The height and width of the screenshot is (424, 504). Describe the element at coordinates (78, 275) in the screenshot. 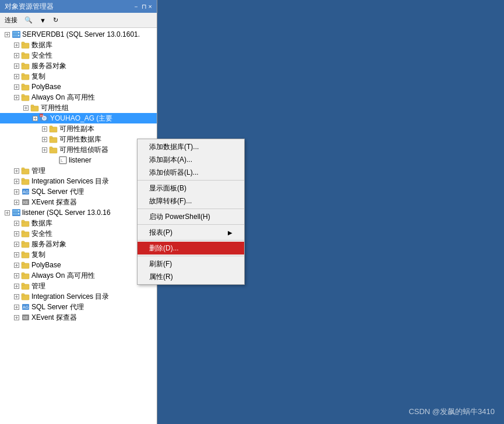

I see `tree-node-ao2: Always On 高可用性` at that location.